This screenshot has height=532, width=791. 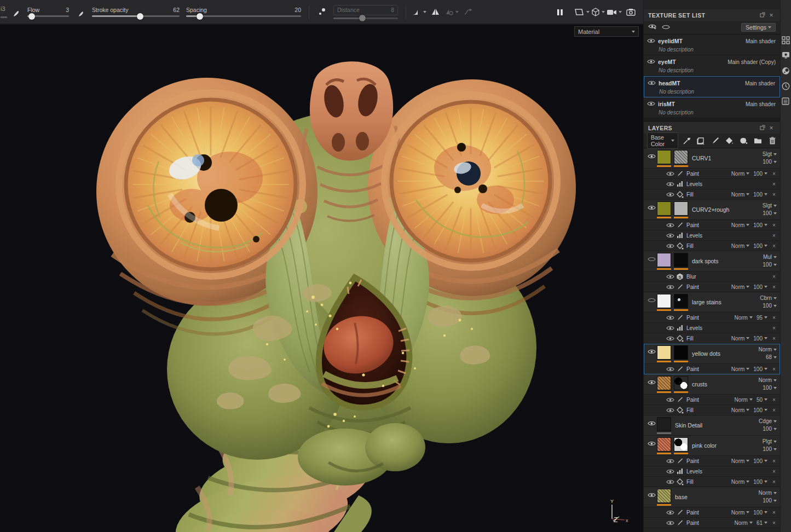 What do you see at coordinates (786, 41) in the screenshot?
I see `grid-panel-icon` at bounding box center [786, 41].